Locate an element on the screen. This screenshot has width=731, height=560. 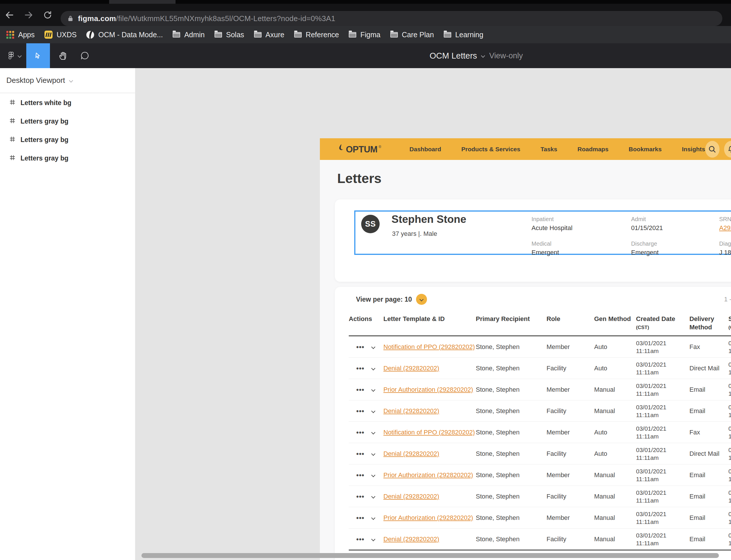
bookmark-reference: Reference is located at coordinates (317, 35).